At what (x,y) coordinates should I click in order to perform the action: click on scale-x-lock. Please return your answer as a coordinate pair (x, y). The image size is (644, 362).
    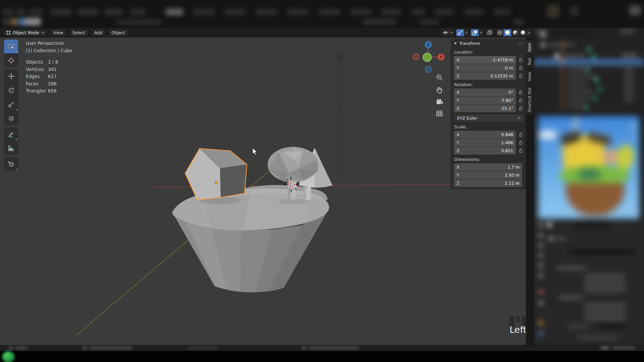
    Looking at the image, I should click on (521, 135).